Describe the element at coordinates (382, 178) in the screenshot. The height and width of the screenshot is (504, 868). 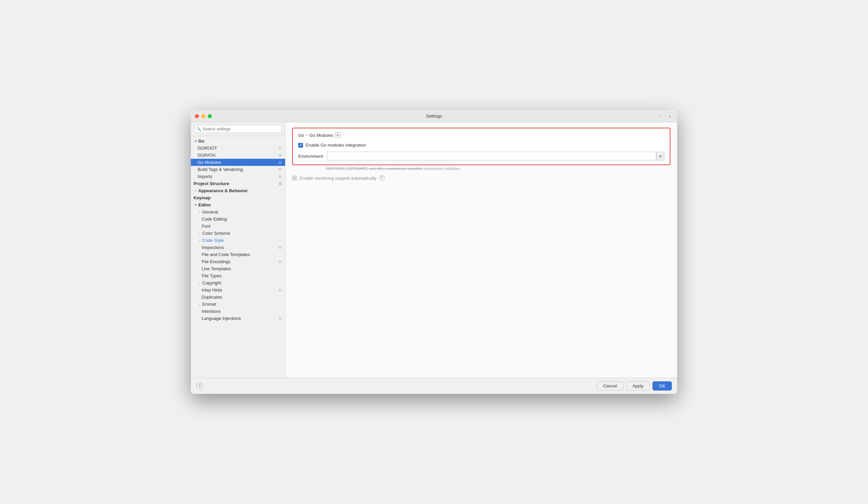
I see `vendoring-help-icon: ?` at that location.